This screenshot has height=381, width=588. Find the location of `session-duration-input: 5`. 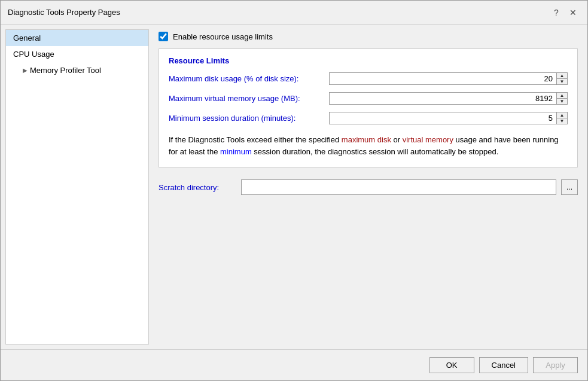

session-duration-input: 5 is located at coordinates (443, 118).